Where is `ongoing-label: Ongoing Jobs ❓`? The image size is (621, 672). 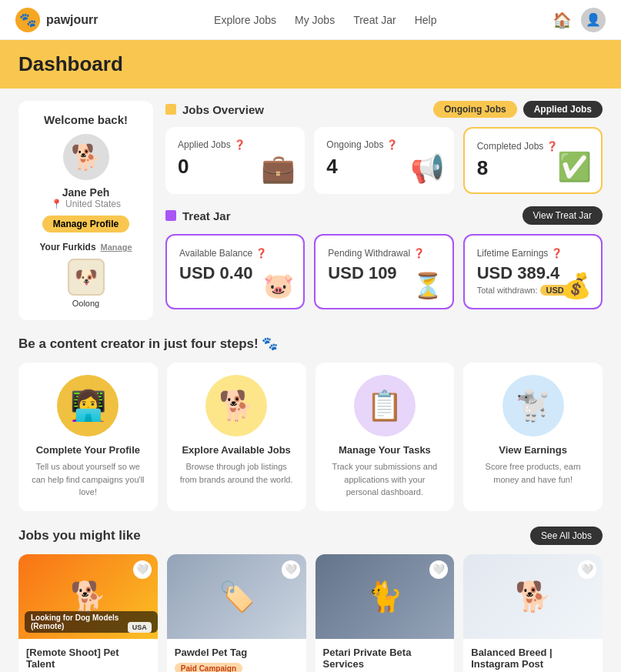
ongoing-label: Ongoing Jobs ❓ is located at coordinates (383, 145).